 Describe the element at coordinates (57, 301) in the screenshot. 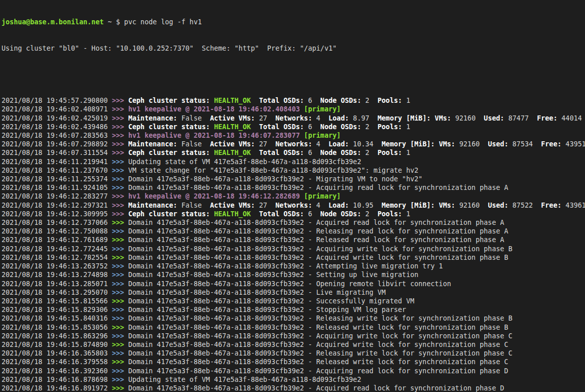

I see `log-timestamp: 2021/08/18 19:46:15.815566` at that location.